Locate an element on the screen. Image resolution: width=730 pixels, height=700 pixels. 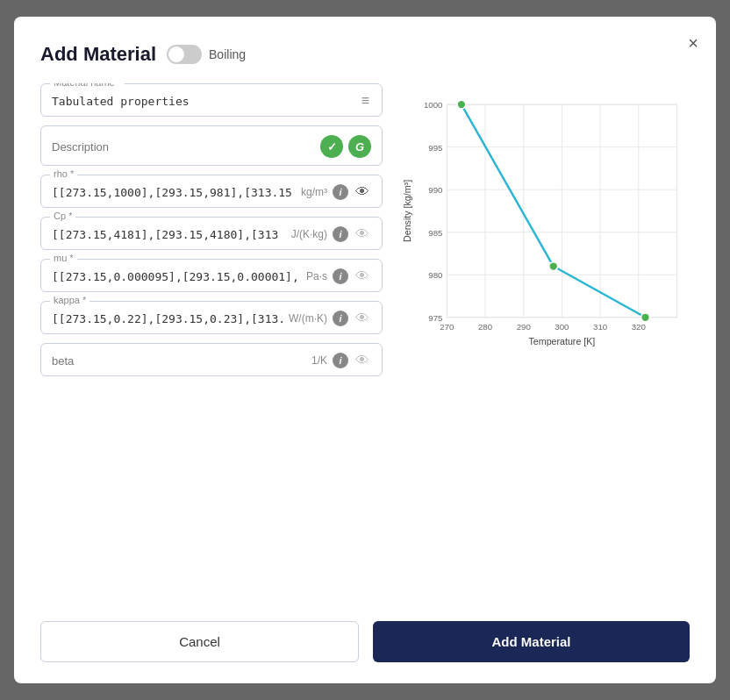
rho-label: rho * is located at coordinates (63, 174).